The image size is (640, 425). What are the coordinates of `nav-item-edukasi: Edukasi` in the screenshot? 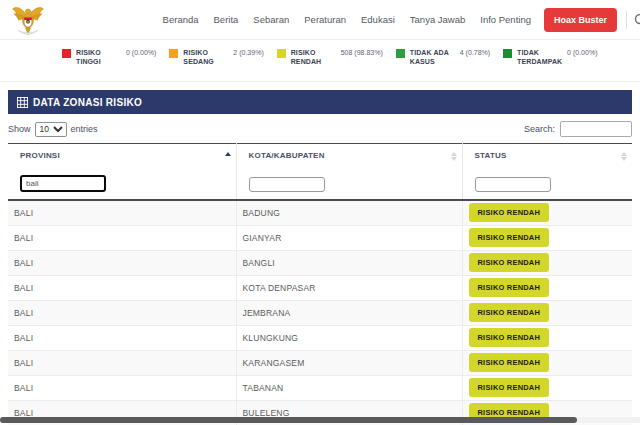 It's located at (378, 20).